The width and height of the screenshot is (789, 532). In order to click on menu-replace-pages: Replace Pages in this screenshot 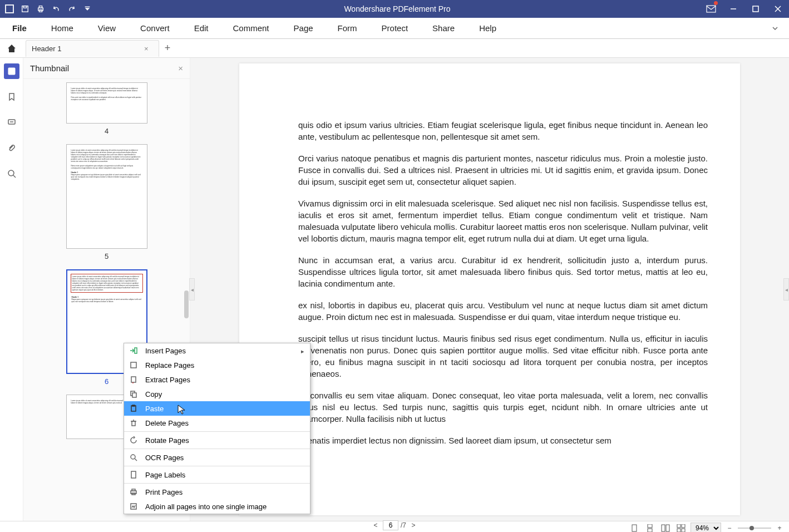, I will do `click(217, 365)`.